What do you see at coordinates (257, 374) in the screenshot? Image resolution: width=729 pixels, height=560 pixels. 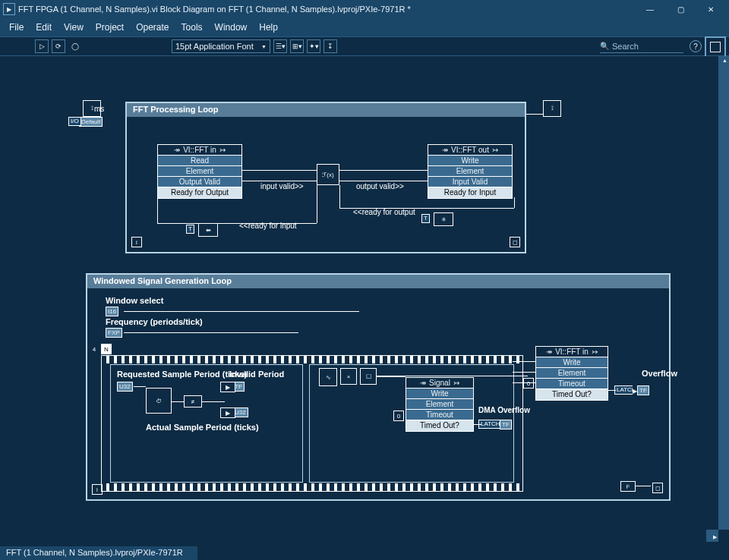 I see `label-invalid-period: Invalid Period` at bounding box center [257, 374].